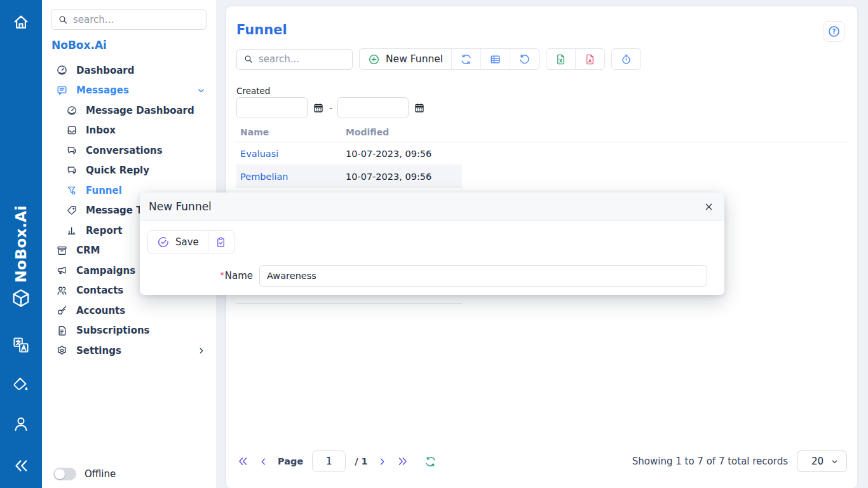  Describe the element at coordinates (243, 461) in the screenshot. I see `first-page-icon` at that location.